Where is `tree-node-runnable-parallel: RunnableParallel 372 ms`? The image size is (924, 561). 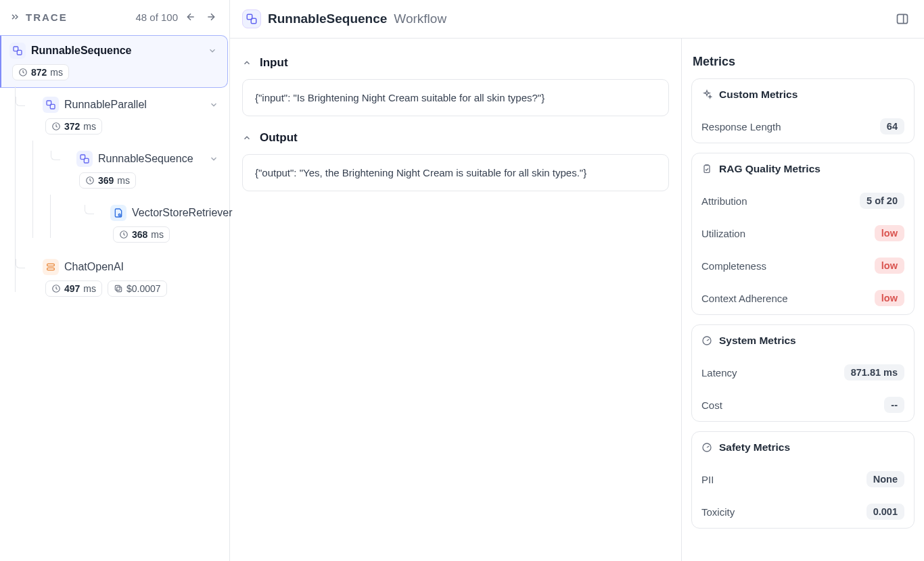 tree-node-runnable-parallel: RunnableParallel 372 ms is located at coordinates (131, 116).